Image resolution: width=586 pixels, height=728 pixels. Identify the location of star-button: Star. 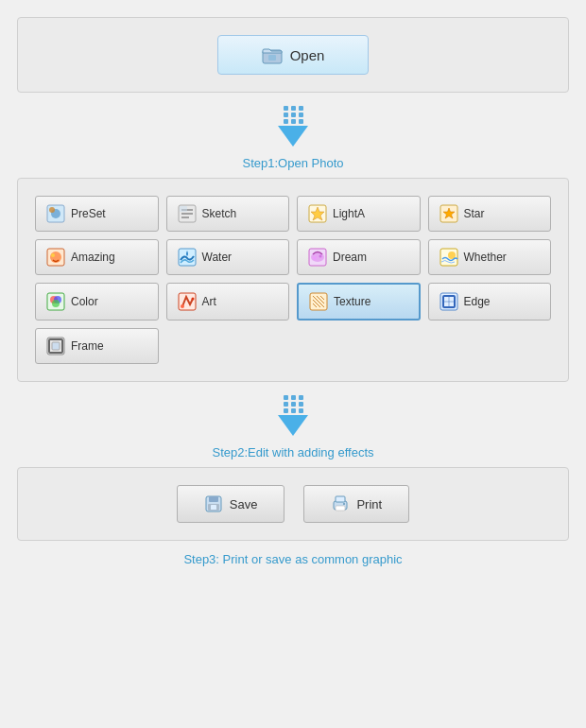
(490, 214).